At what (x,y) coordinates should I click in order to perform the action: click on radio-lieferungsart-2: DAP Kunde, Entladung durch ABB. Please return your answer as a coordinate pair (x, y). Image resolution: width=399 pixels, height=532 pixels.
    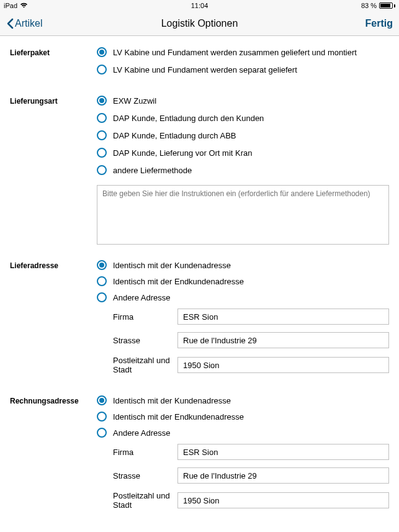
    Looking at the image, I should click on (243, 135).